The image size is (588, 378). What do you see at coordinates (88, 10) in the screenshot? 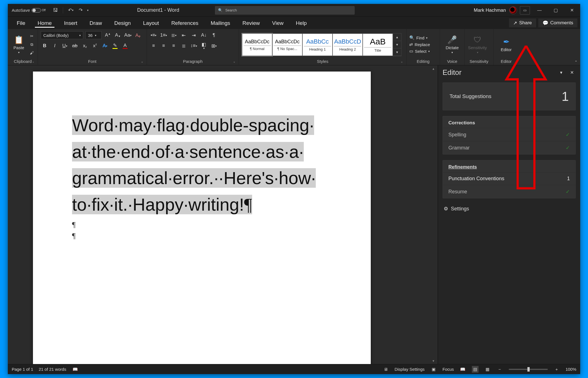
I see `qat-customize-icon: ▾` at bounding box center [88, 10].